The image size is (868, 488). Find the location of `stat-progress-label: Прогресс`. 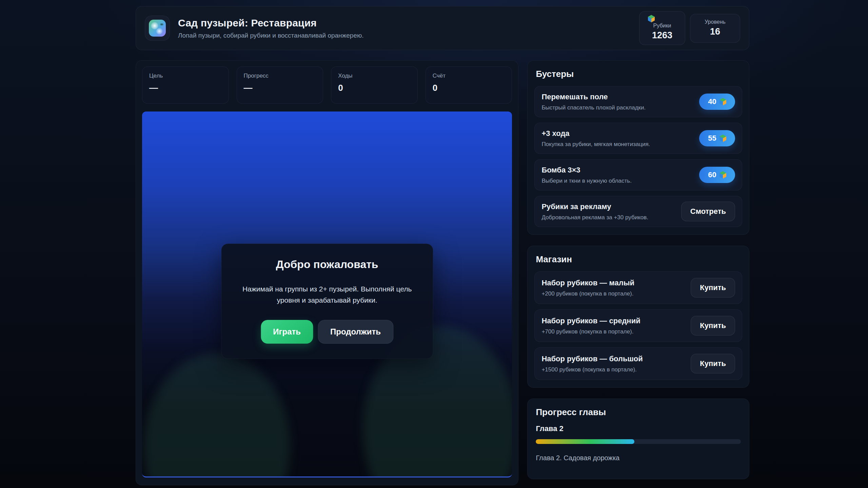

stat-progress-label: Прогресс is located at coordinates (280, 76).